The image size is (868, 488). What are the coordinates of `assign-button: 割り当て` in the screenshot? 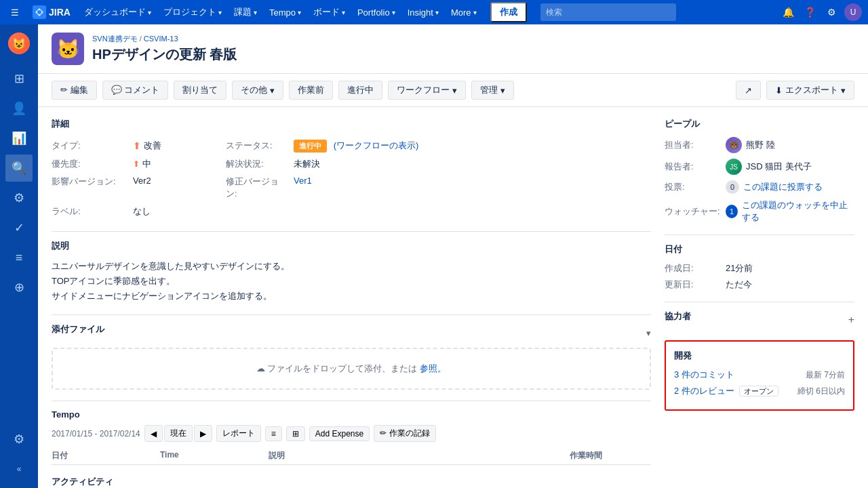 It's located at (200, 90).